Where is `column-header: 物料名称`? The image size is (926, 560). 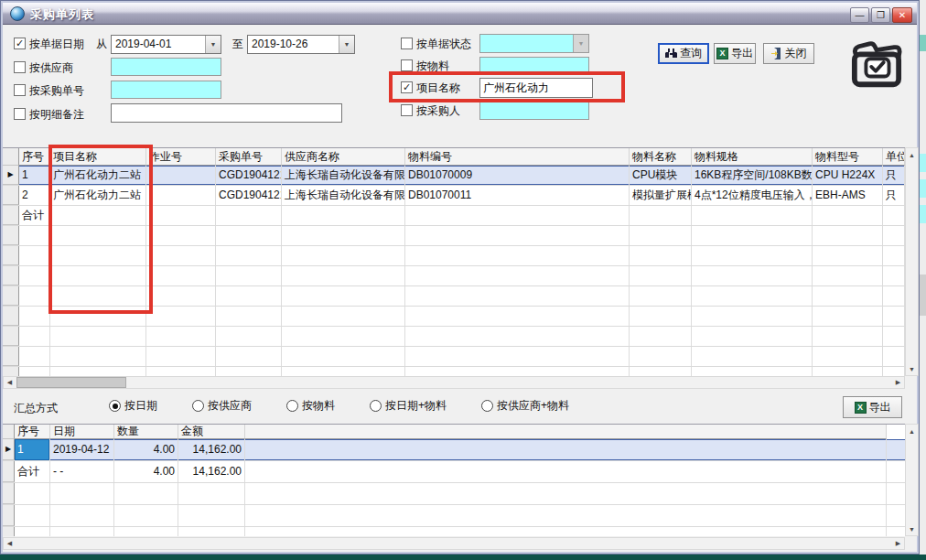 column-header: 物料名称 is located at coordinates (661, 157).